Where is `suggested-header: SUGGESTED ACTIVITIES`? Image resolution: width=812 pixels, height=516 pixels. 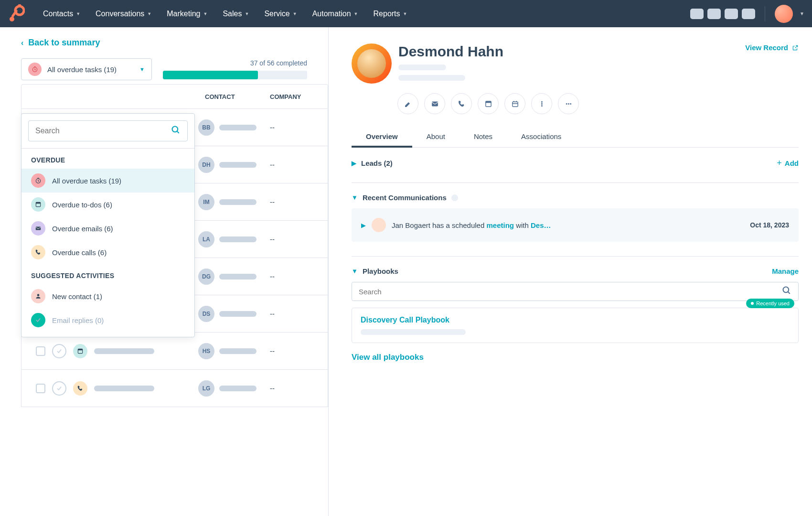 suggested-header: SUGGESTED ACTIVITIES is located at coordinates (108, 274).